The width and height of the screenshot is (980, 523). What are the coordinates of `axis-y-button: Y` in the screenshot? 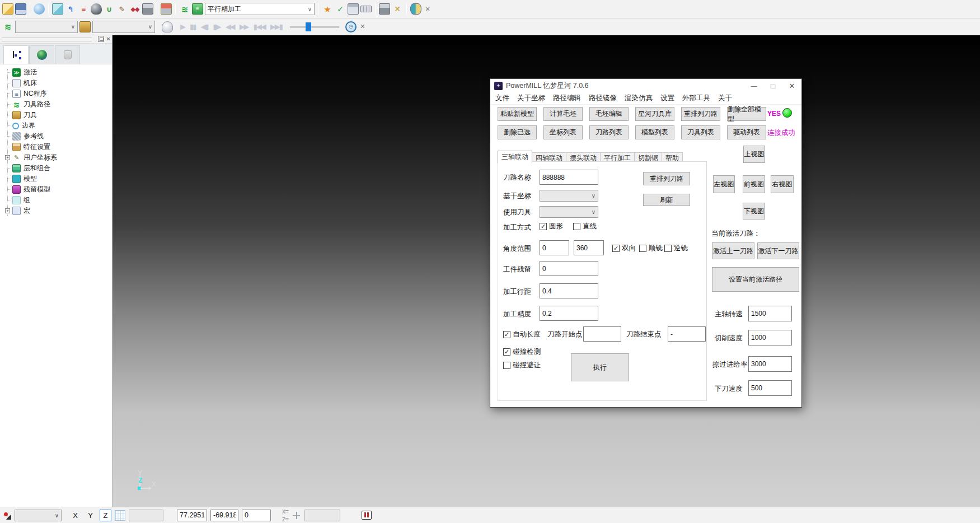 It's located at (91, 515).